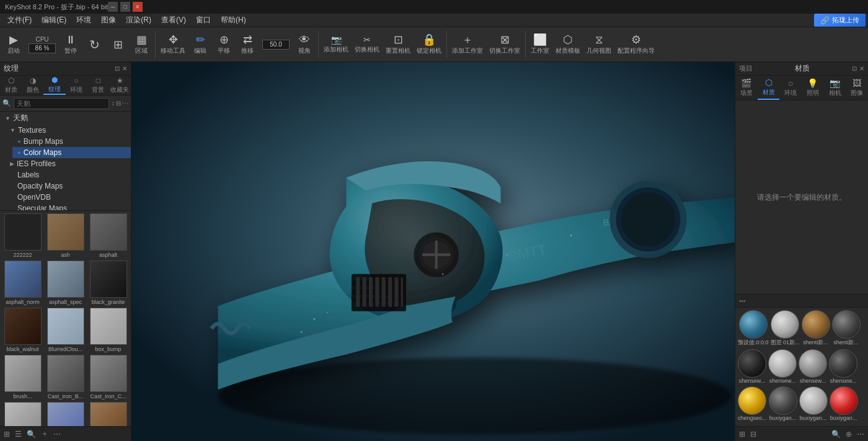 The image size is (868, 441). Describe the element at coordinates (505, 45) in the screenshot. I see `toolbar-cut-studio: ⊠ 切换工作室` at that location.